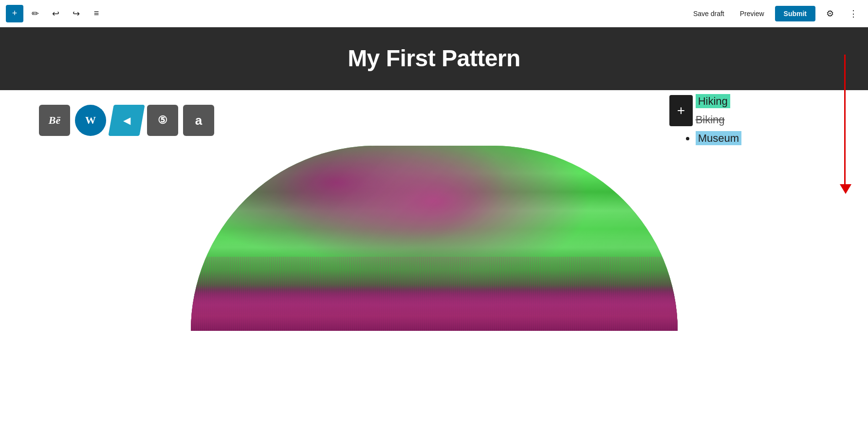  I want to click on list-item: Biking, so click(719, 120).